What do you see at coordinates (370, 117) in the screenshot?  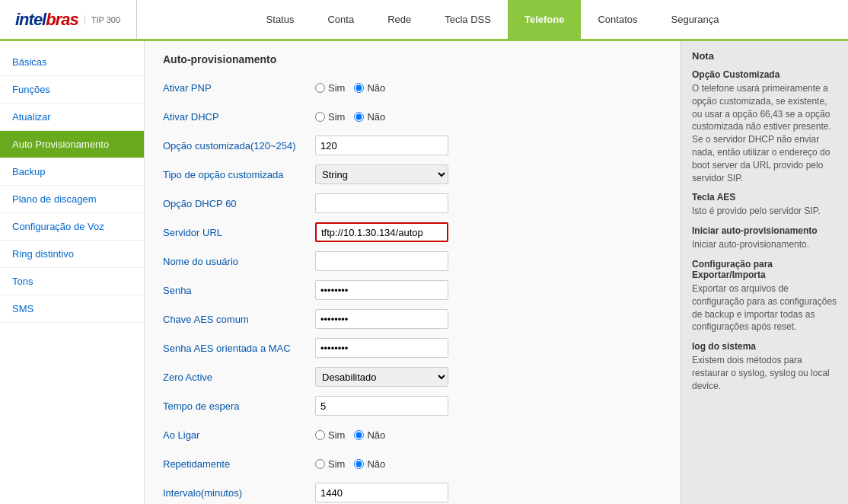 I see `radio-dhcp-nao: Não` at bounding box center [370, 117].